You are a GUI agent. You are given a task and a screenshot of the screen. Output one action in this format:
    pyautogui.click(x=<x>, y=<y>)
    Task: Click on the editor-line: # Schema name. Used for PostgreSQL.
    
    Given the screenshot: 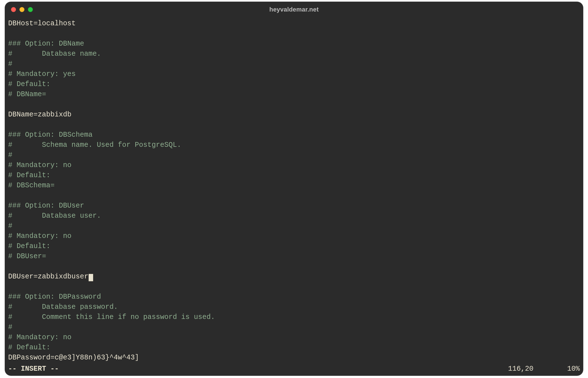 What is the action you would take?
    pyautogui.click(x=294, y=145)
    